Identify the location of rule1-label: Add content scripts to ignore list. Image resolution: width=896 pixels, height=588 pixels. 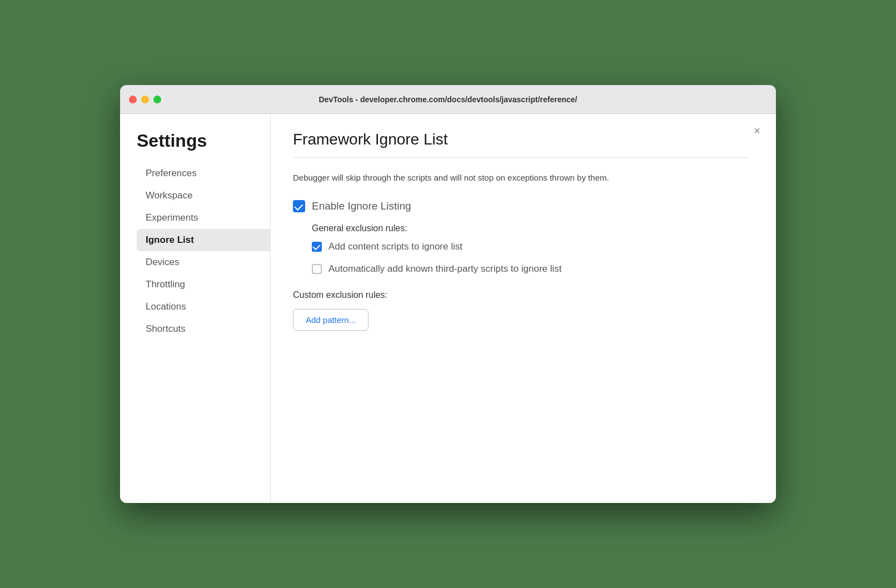
(396, 247).